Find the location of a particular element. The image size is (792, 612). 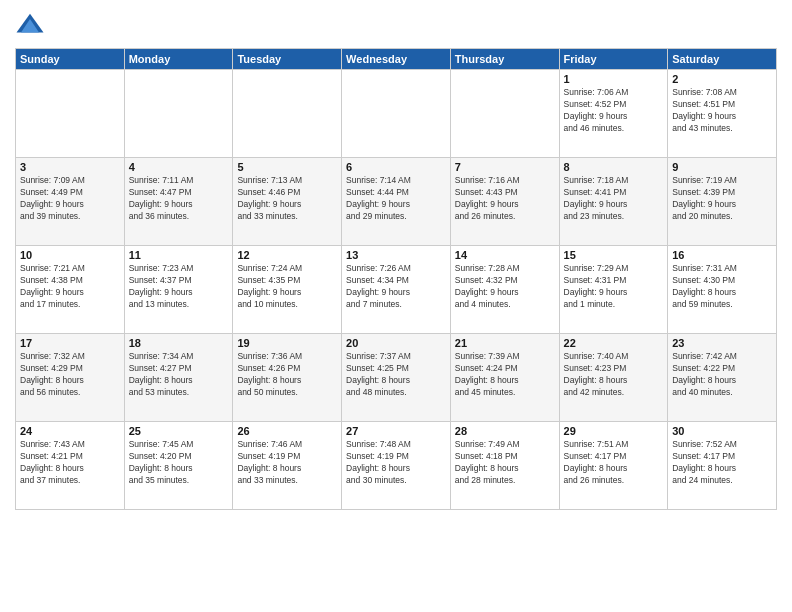

day-number: 12 is located at coordinates (287, 255).